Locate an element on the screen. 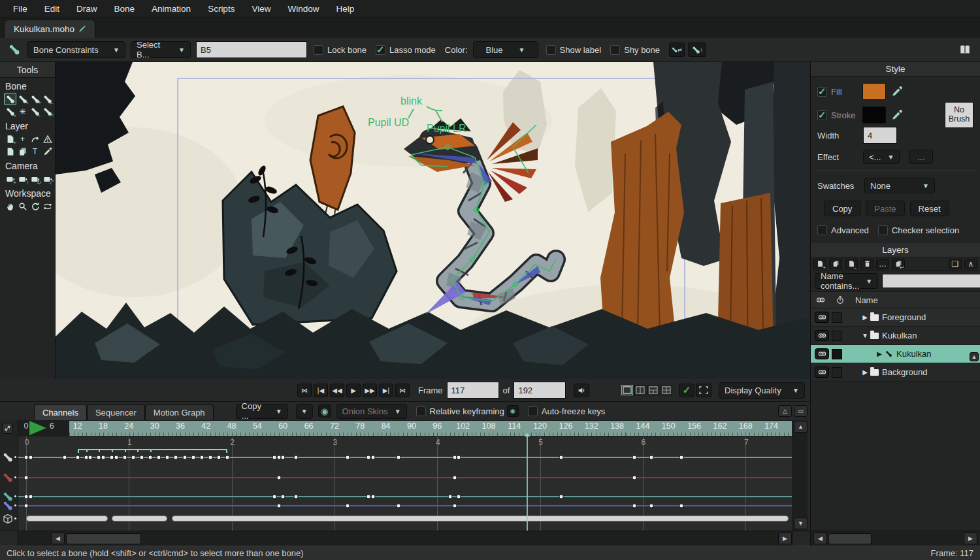 This screenshot has width=980, height=560. timeline-tab-motion-graph: Motion Graph is located at coordinates (179, 412).